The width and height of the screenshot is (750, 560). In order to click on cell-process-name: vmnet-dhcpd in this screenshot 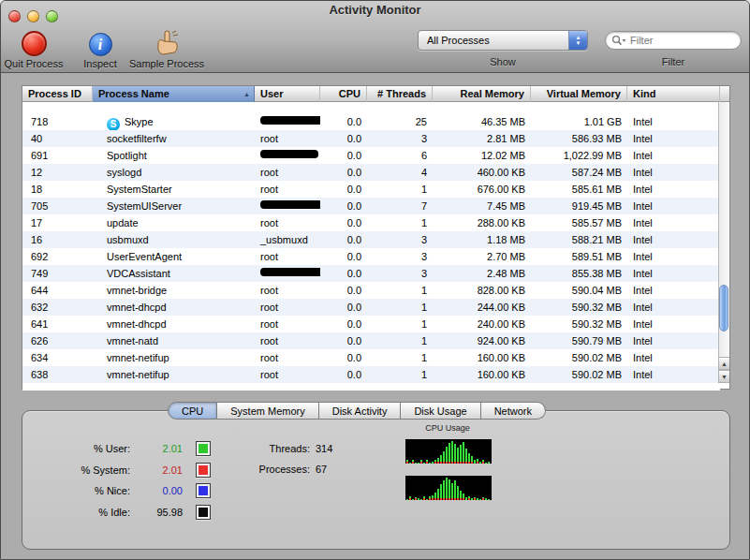, I will do `click(174, 324)`.